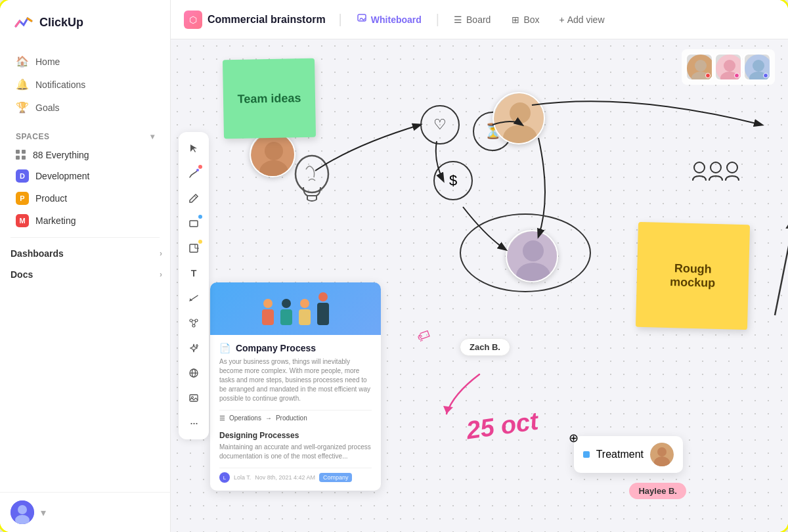 The height and width of the screenshot is (532, 788). I want to click on arrow-icon: →, so click(269, 418).